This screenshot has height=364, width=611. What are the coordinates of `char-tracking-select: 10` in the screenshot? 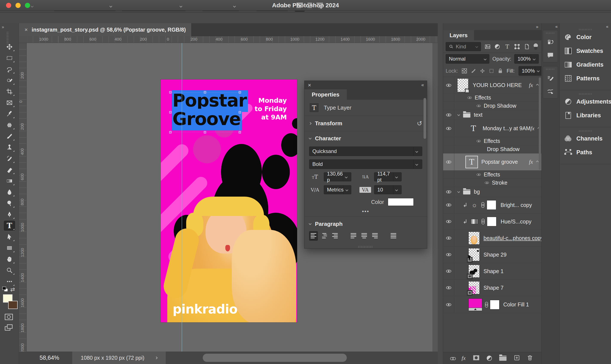 It's located at (388, 190).